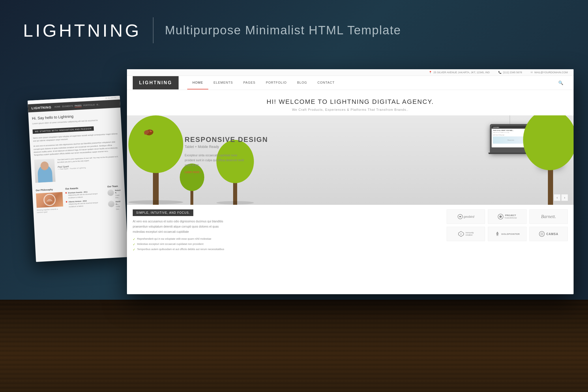 Image resolution: width=588 pixels, height=392 pixels. I want to click on team-1-name: Robert K., so click(118, 192).